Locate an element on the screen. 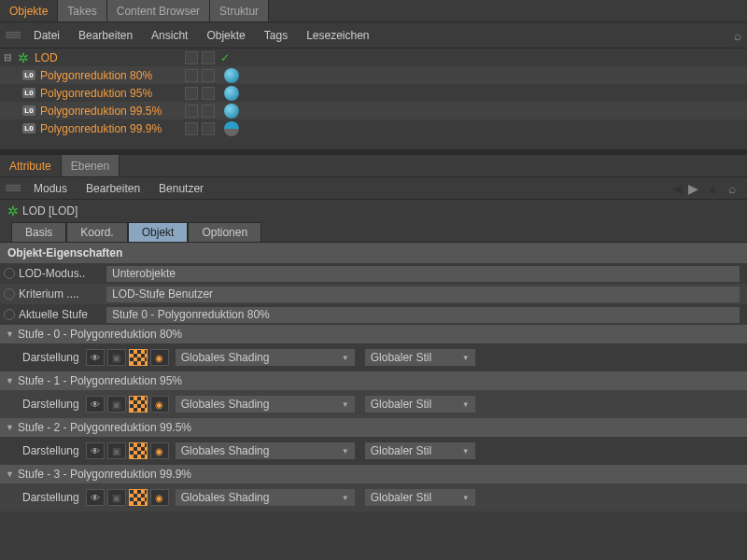  subtab-optionen: Optionen is located at coordinates (224, 231).